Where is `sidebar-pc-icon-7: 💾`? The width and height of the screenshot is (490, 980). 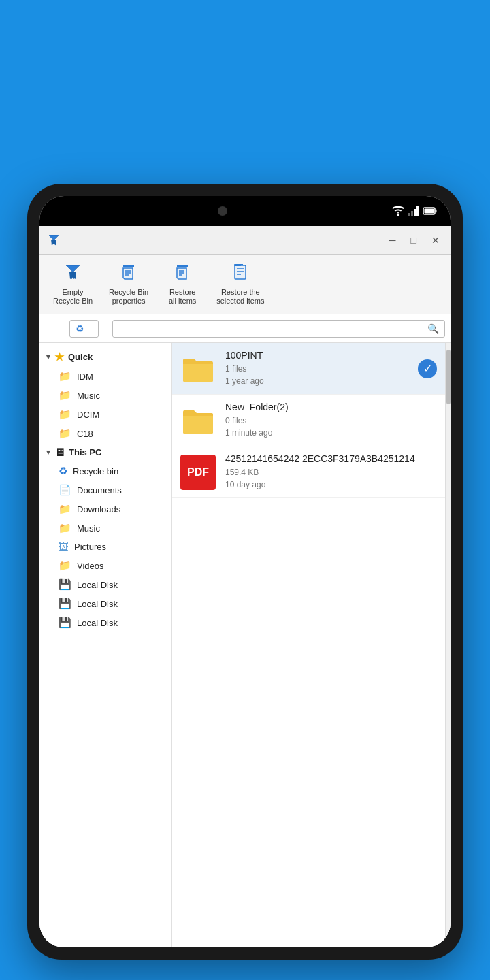
sidebar-pc-icon-7: 💾 is located at coordinates (65, 604).